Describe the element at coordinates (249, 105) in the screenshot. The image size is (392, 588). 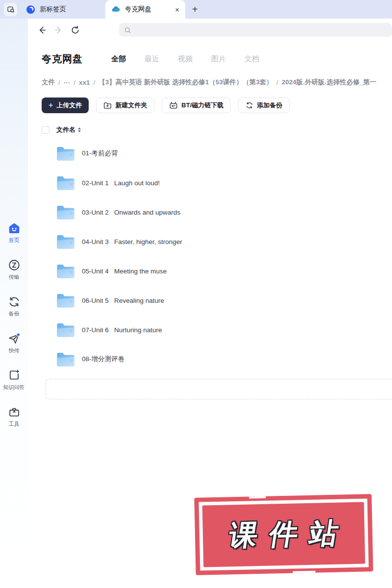
I see `backup-circle-icon` at that location.